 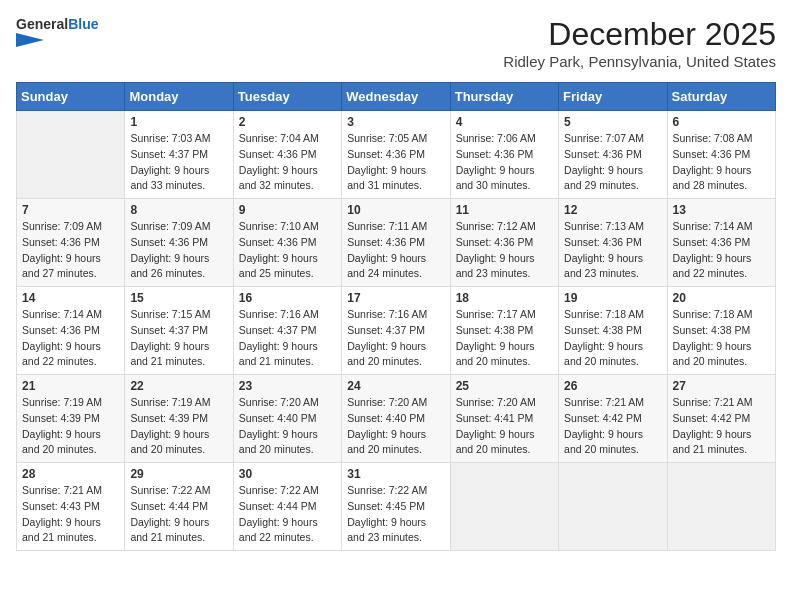 What do you see at coordinates (721, 97) in the screenshot?
I see `day-header-saturday: Saturday` at bounding box center [721, 97].